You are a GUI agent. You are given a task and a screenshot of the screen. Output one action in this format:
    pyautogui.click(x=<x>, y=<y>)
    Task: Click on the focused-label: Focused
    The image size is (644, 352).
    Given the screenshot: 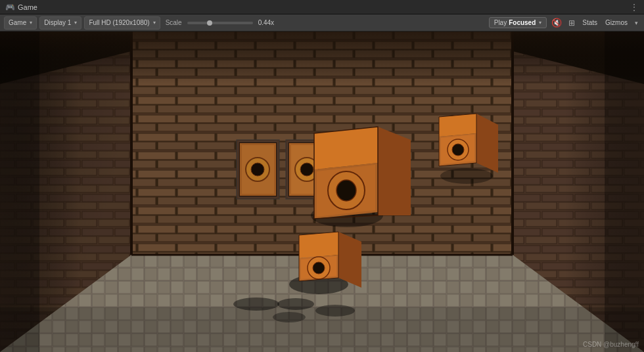 What is the action you would take?
    pyautogui.click(x=522, y=22)
    